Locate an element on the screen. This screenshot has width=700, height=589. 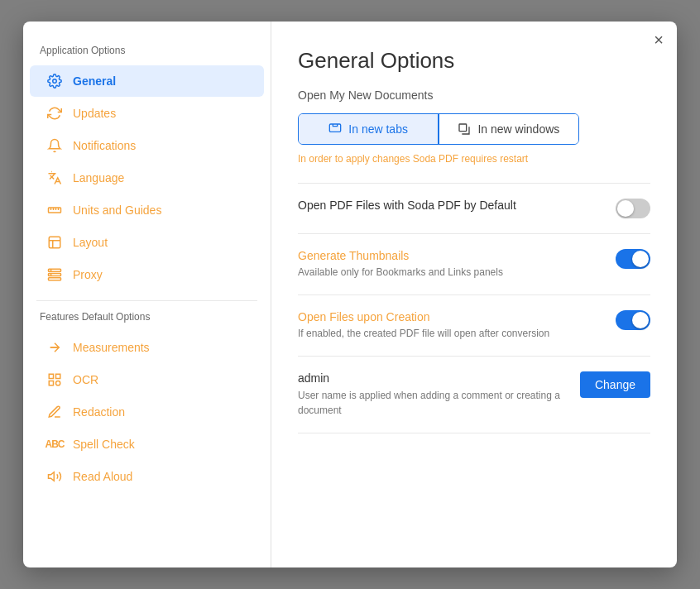
sidebar-item-notifications: Notifications is located at coordinates (147, 146).